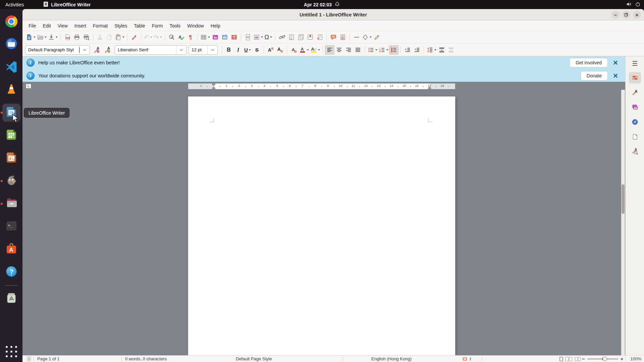  What do you see at coordinates (140, 26) in the screenshot?
I see `menu-table: Table` at bounding box center [140, 26].